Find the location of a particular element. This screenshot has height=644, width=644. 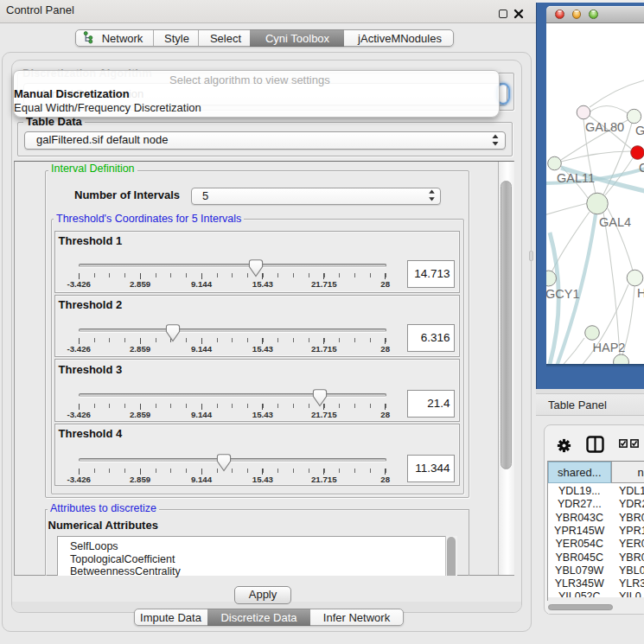

svg-text: GCY1 is located at coordinates (564, 294).